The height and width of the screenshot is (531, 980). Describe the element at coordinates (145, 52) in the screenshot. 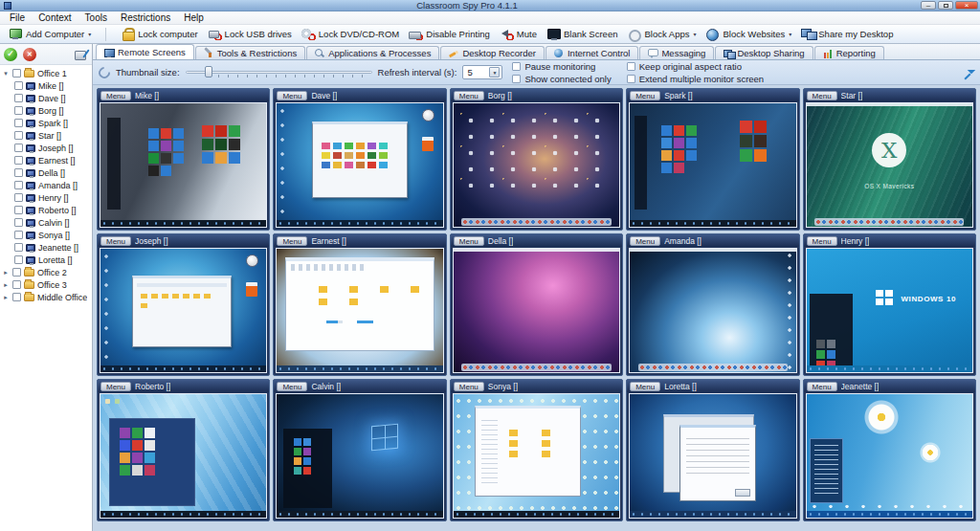

I see `tab: Remote Screens` at that location.